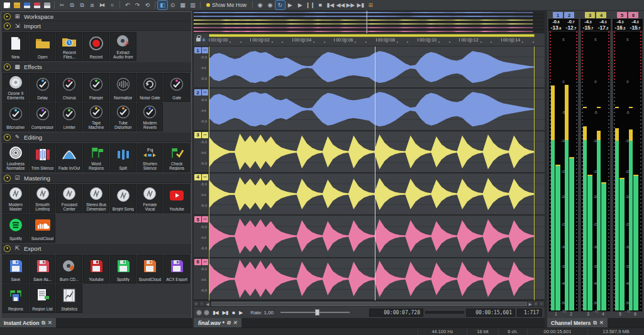 The width and height of the screenshot is (644, 335). I want to click on action-new: New, so click(16, 47).